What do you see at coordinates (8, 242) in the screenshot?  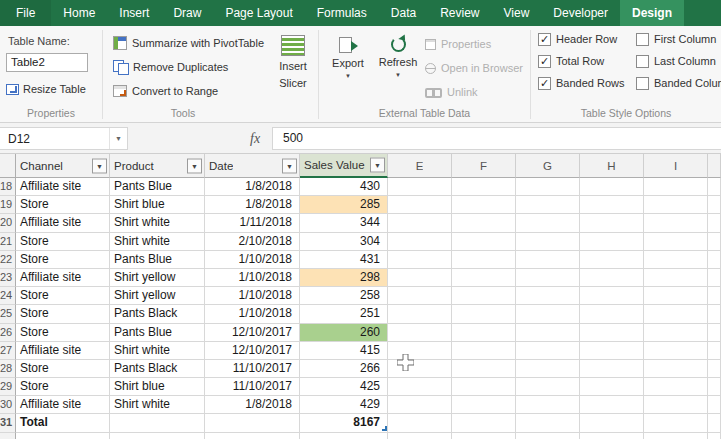 I see `row-number: 21` at bounding box center [8, 242].